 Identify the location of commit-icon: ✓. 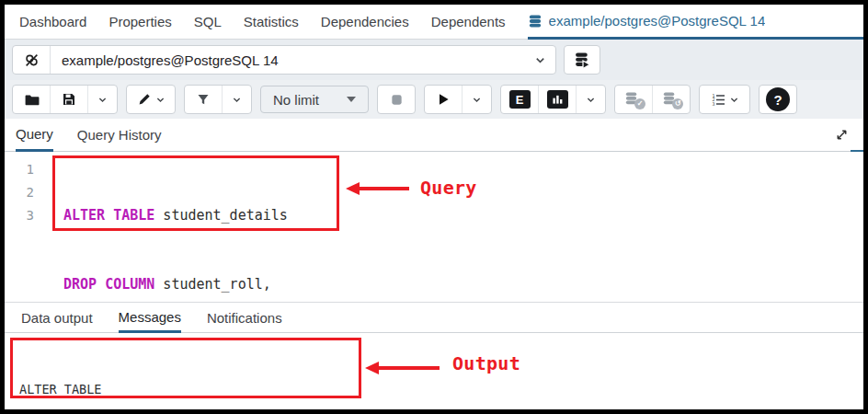
(634, 99).